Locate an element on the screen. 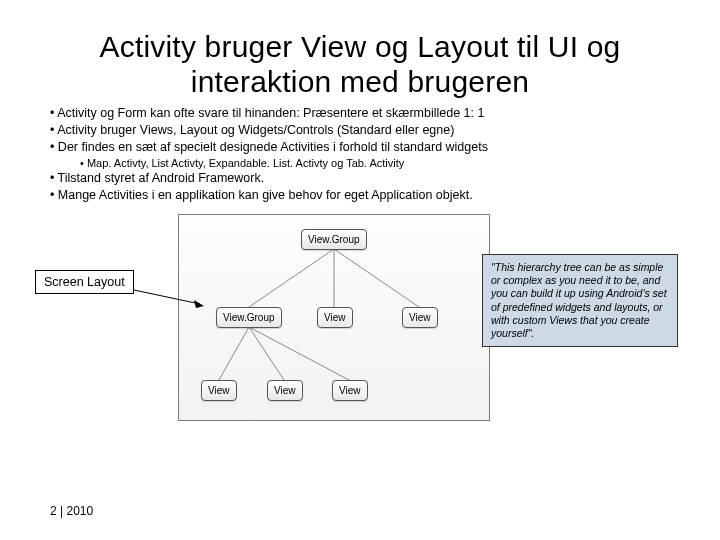 The height and width of the screenshot is (540, 720). slide-title: Activity bruger View og Layout til UI og… is located at coordinates (360, 64).